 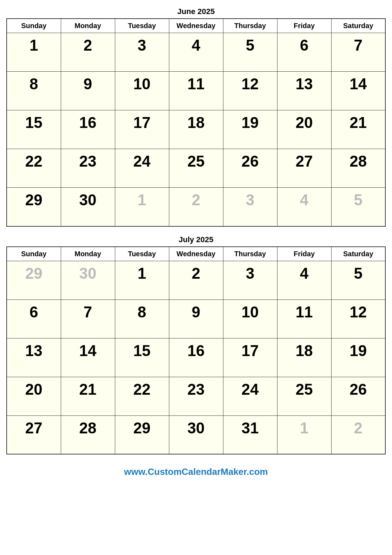 What do you see at coordinates (304, 26) in the screenshot?
I see `june-header-friday: Friday` at bounding box center [304, 26].